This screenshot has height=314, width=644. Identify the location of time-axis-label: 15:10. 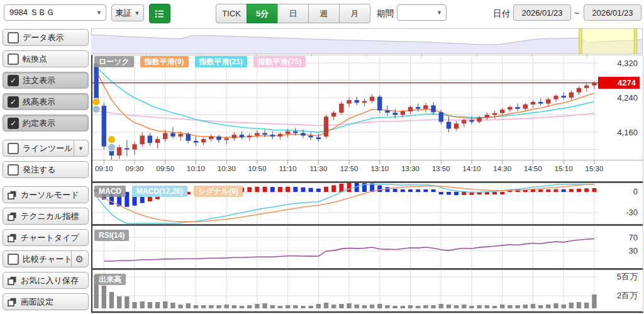
(564, 169).